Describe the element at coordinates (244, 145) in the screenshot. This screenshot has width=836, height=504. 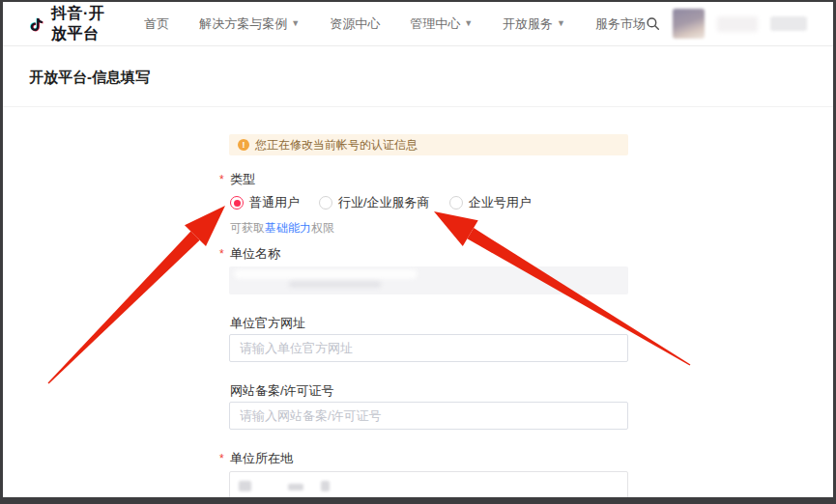
I see `warning-circle-icon: !` at that location.